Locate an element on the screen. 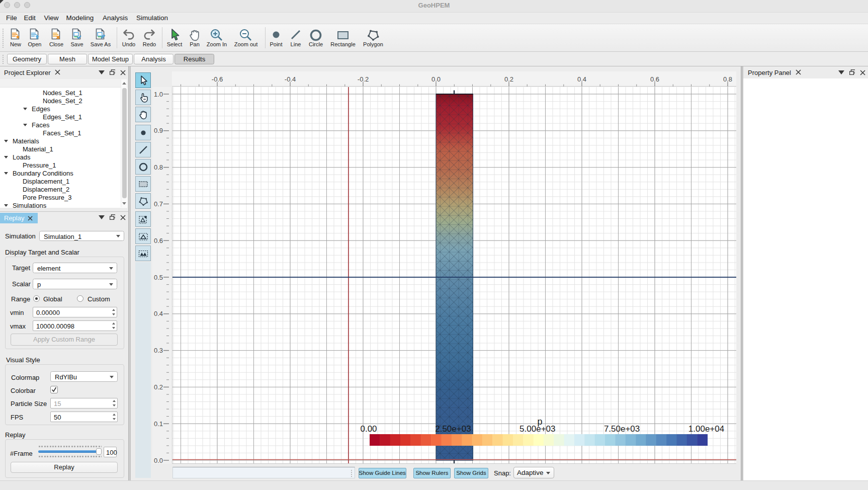  svg-text: -0.6 is located at coordinates (217, 79).